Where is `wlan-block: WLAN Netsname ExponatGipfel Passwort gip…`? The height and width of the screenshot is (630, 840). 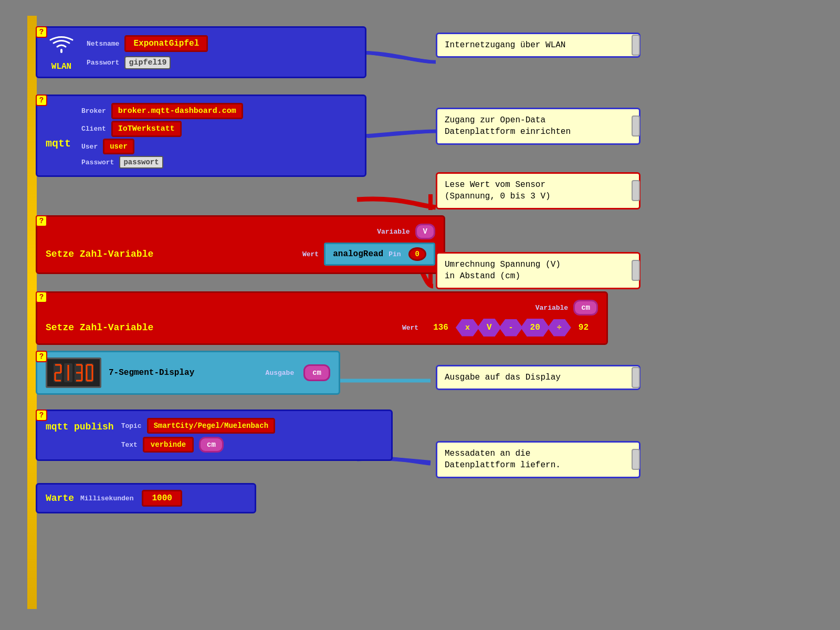
wlan-block: WLAN Netsname ExponatGipfel Passwort gip… is located at coordinates (201, 52).